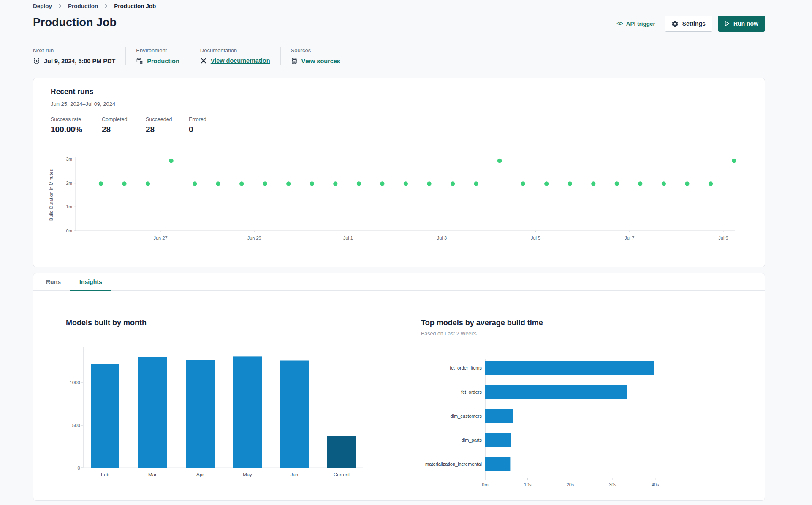  I want to click on svg-text: 10s, so click(528, 485).